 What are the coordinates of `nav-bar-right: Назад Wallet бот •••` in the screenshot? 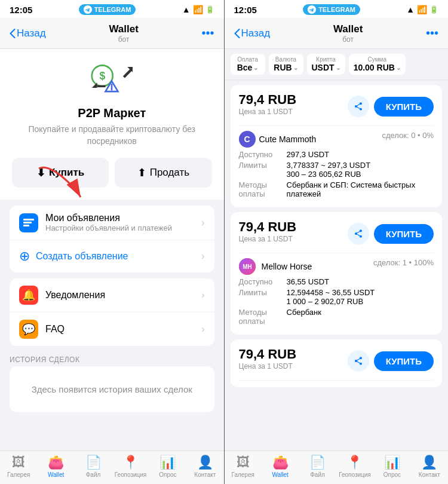 It's located at (337, 33).